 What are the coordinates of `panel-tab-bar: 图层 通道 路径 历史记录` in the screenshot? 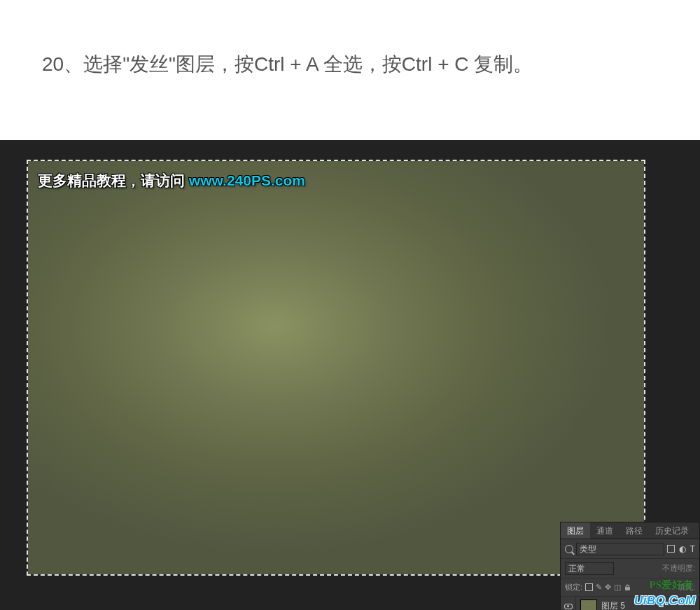 It's located at (630, 531).